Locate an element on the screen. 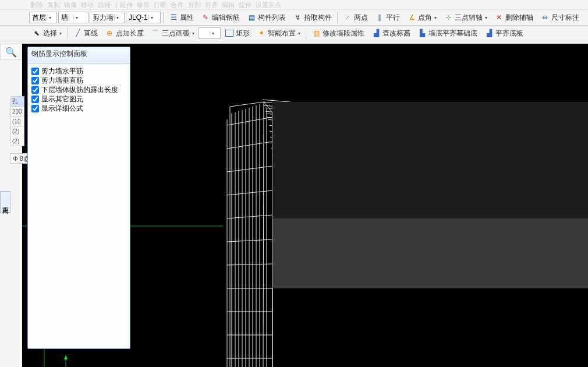 The width and height of the screenshot is (588, 367). combo-floor: 首层▾ is located at coordinates (43, 17).